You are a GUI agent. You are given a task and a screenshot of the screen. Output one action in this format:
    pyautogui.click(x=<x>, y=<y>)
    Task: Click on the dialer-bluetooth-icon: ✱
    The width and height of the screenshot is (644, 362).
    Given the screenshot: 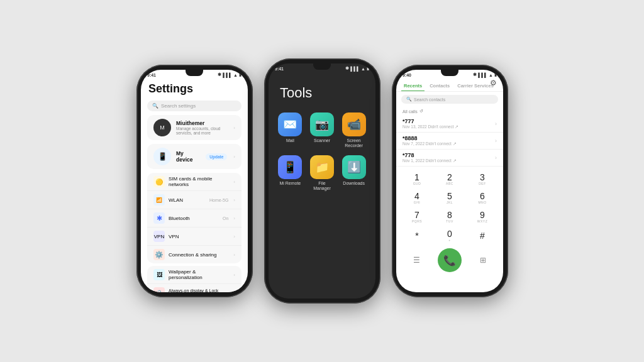 What is the action you would take?
    pyautogui.click(x=475, y=75)
    